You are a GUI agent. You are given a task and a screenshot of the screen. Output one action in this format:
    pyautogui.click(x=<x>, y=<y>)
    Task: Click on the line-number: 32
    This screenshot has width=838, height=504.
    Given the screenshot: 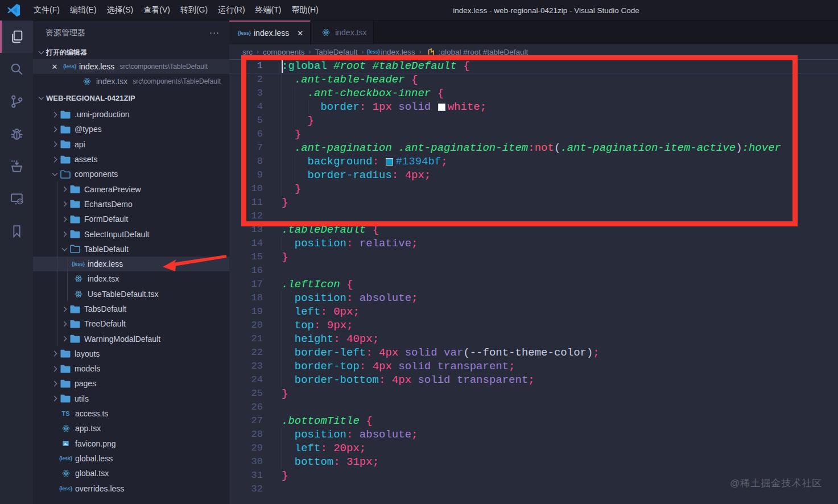 What is the action you would take?
    pyautogui.click(x=246, y=489)
    